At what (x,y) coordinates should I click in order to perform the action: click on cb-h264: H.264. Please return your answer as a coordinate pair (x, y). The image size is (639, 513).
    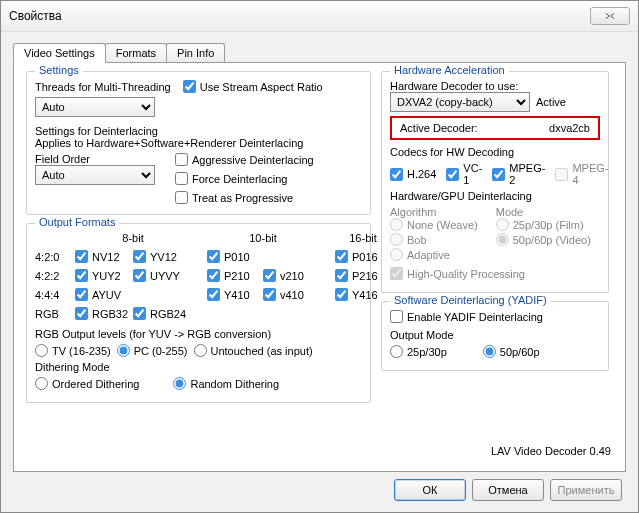
    Looking at the image, I should click on (413, 174).